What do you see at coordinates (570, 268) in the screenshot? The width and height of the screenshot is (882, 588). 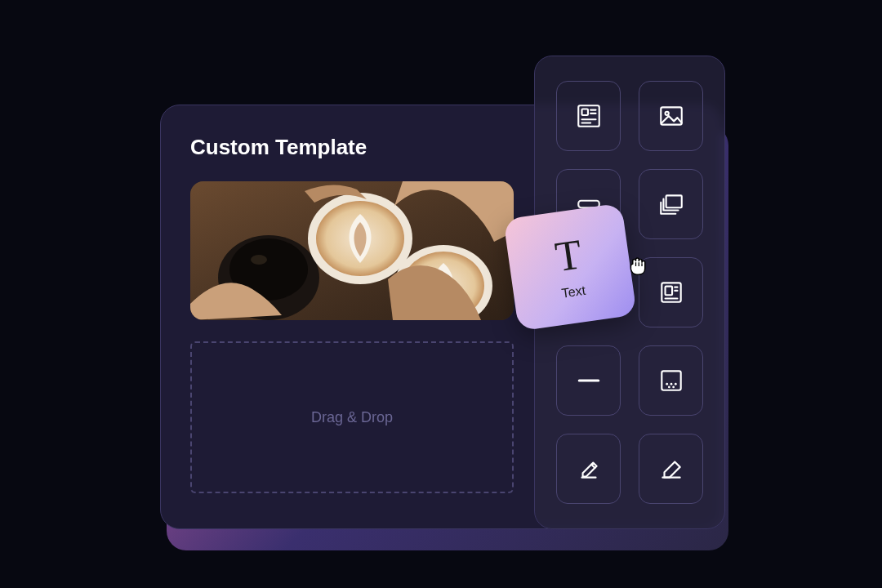 I see `dragged-text-component: T Text` at bounding box center [570, 268].